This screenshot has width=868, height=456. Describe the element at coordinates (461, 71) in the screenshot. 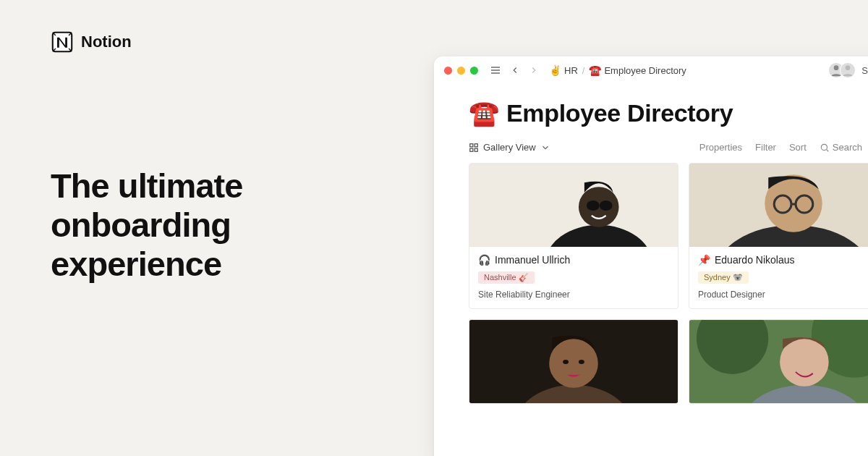

I see `window-traffic-lights` at that location.